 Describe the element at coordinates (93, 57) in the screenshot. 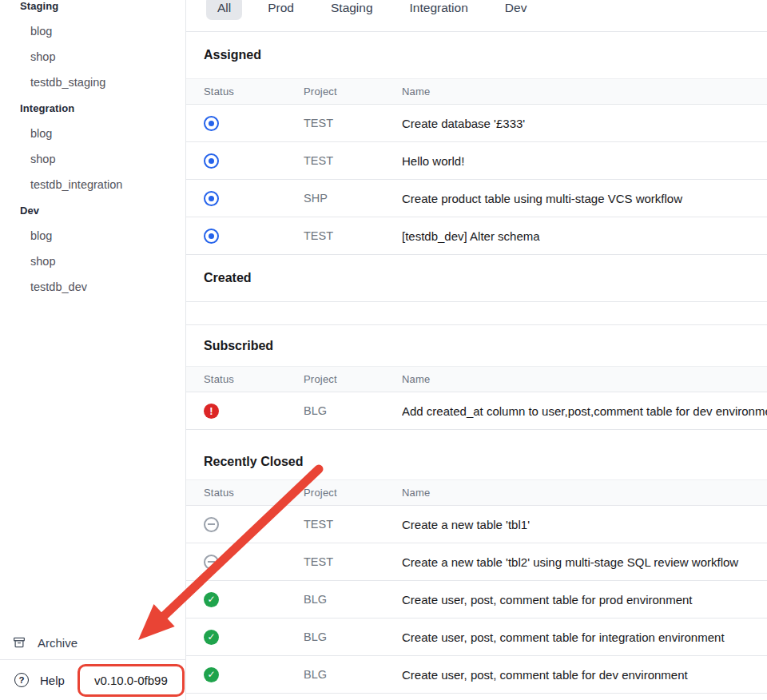

I see `sidebar-db-staging-shop: shop` at that location.